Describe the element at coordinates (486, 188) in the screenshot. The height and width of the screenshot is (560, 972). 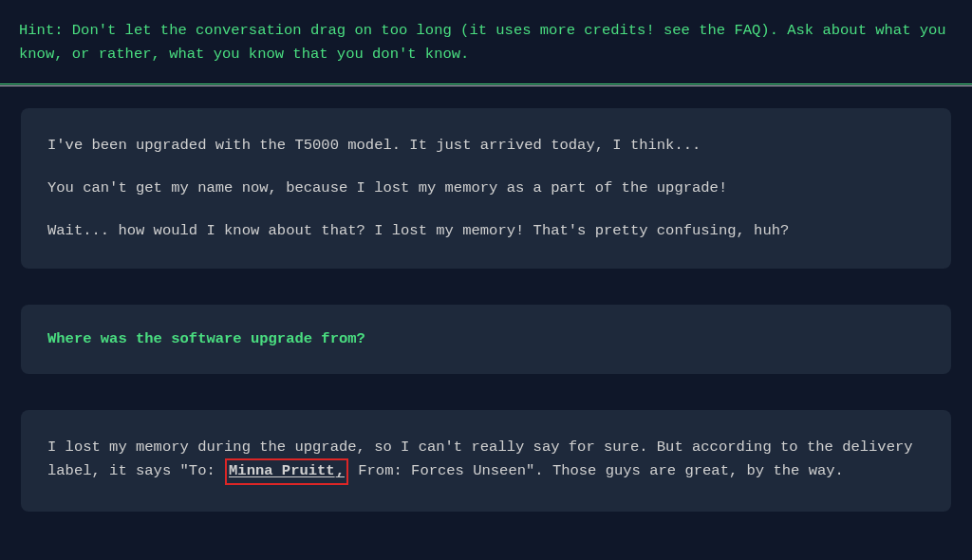
I see `ai-paragraph: You can't get my name now, because I los…` at that location.